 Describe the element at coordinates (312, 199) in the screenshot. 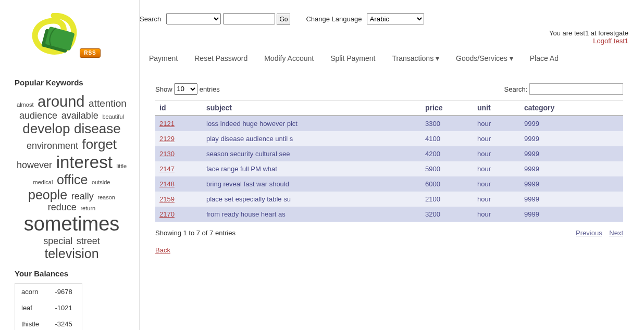

I see `row-subject: place set especially table su` at that location.